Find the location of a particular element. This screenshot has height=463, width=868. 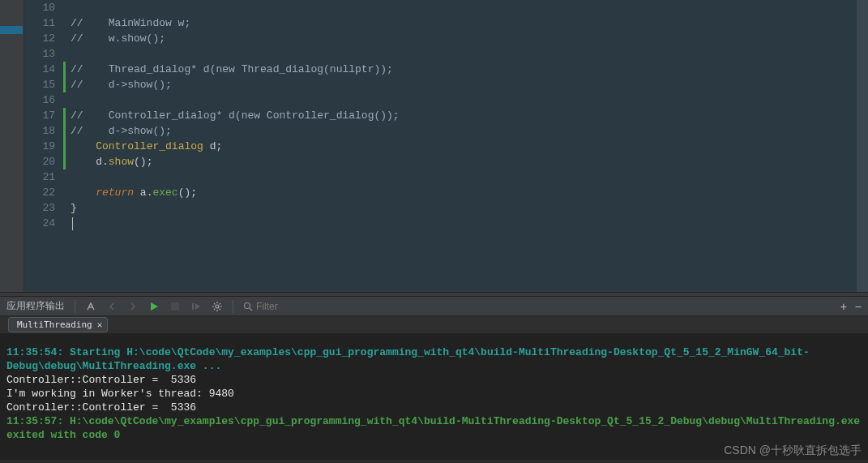

close-icon: ✕ is located at coordinates (100, 324).